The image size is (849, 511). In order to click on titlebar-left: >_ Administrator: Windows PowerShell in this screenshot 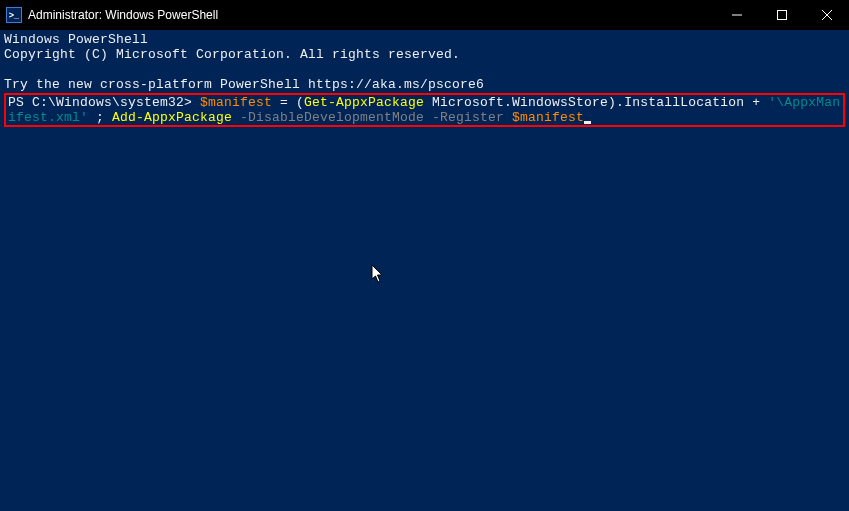, I will do `click(109, 15)`.